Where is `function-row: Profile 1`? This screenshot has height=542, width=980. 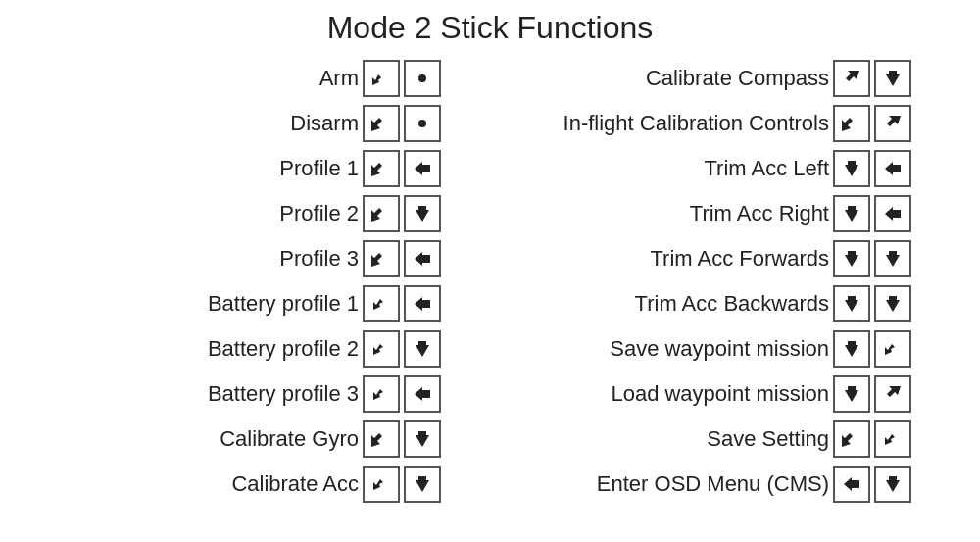 function-row: Profile 1 is located at coordinates (361, 169).